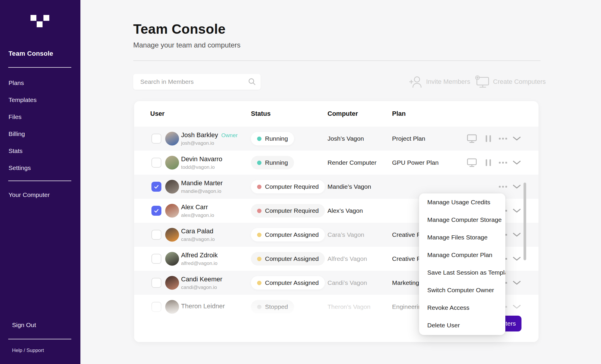 The image size is (601, 364). Describe the element at coordinates (202, 191) in the screenshot. I see `user-email: mandie@vagon.io` at that location.